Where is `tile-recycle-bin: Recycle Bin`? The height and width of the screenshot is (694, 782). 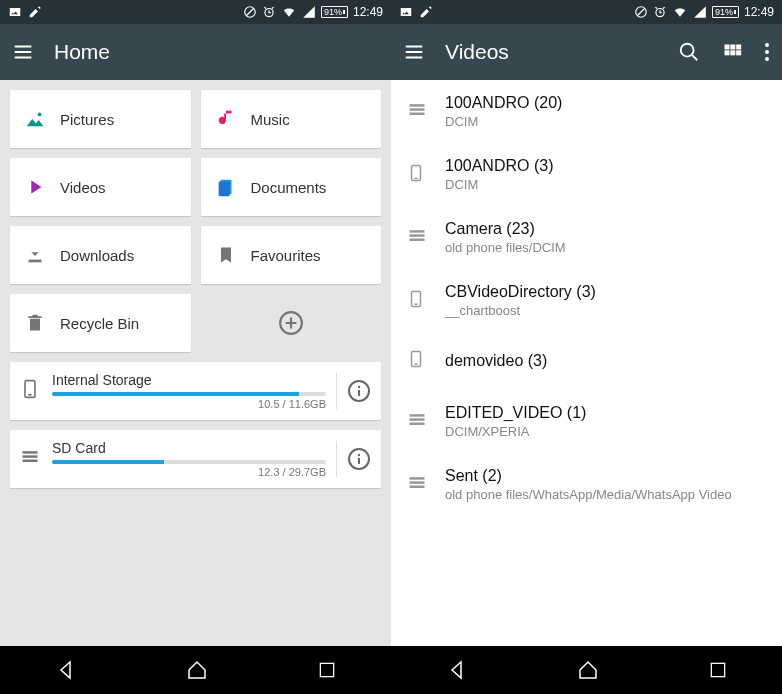 tile-recycle-bin: Recycle Bin is located at coordinates (100, 323).